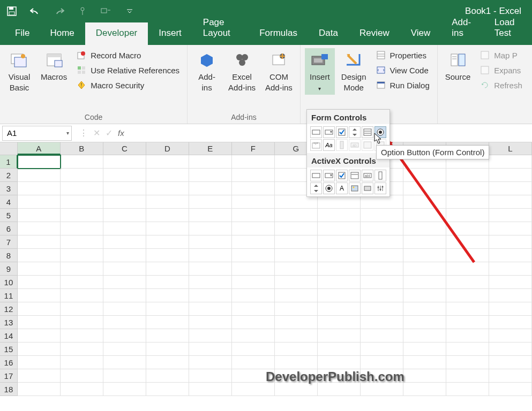  I want to click on row-header: 18, so click(9, 390).